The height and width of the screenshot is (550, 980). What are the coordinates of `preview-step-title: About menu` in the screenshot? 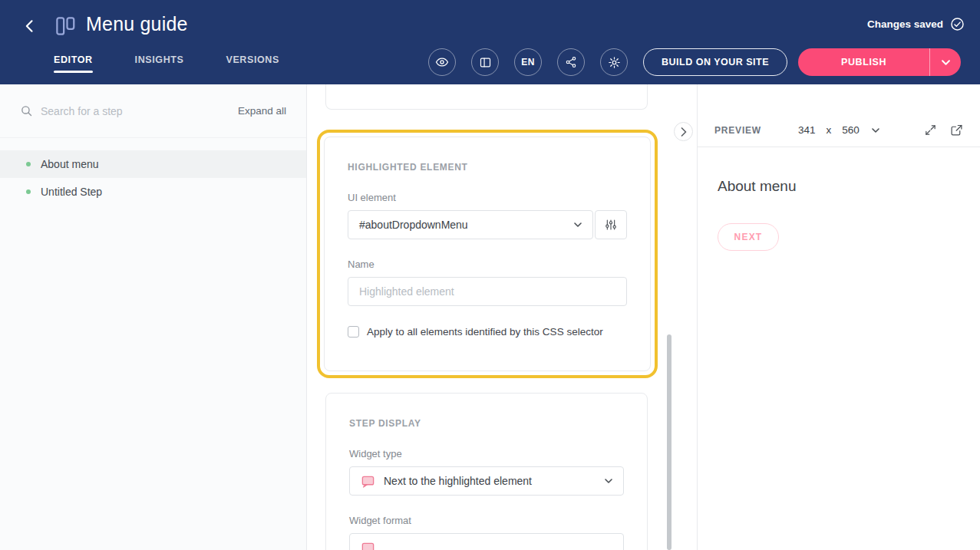 It's located at (839, 186).